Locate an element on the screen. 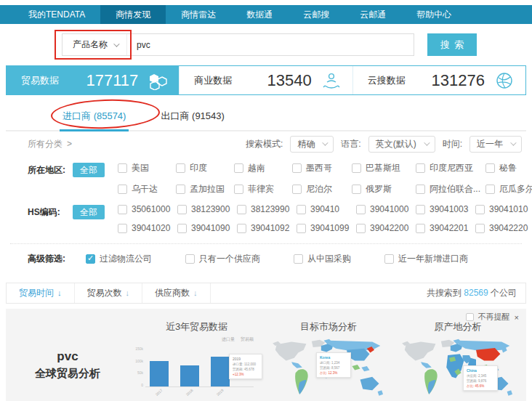  hs-option: 39041003 is located at coordinates (446, 209).